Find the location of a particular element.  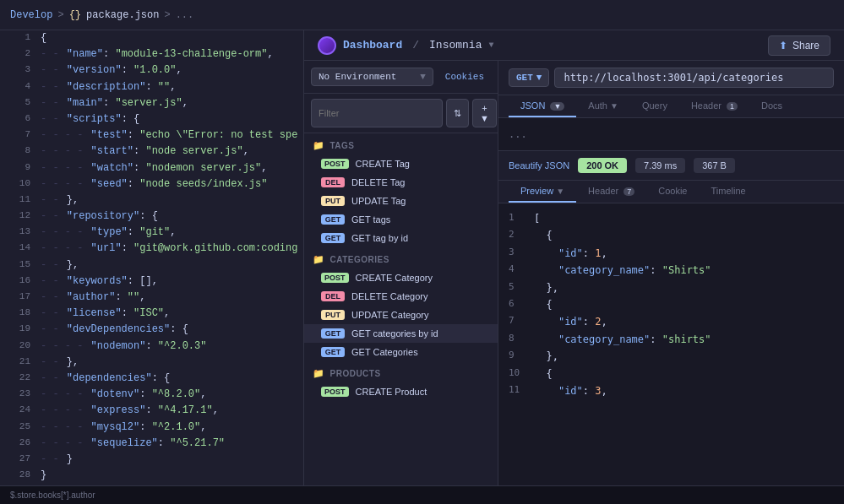

api-item-get-tag-by-id: GET GET tag by id is located at coordinates (400, 238).